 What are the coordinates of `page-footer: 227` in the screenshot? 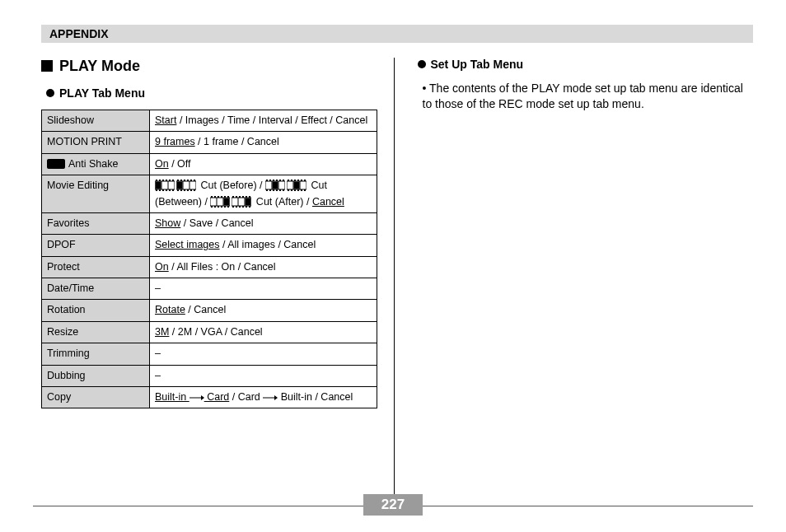 It's located at (393, 506).